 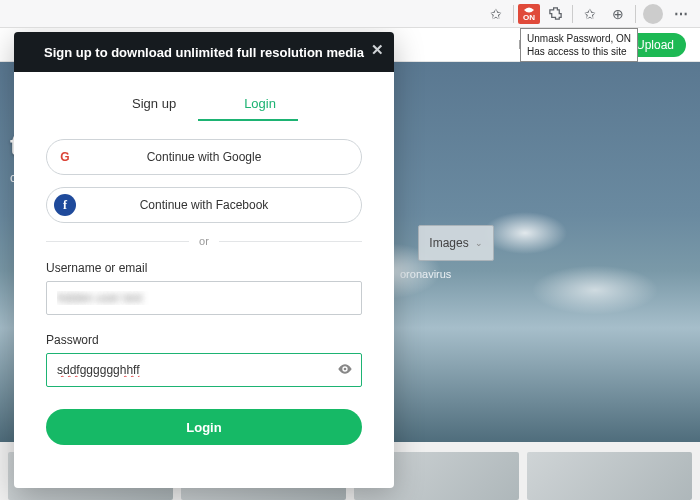 What do you see at coordinates (350, 14) in the screenshot?
I see `browser-toolbar: ✩ ON ✩ ⊕ ⋯` at bounding box center [350, 14].